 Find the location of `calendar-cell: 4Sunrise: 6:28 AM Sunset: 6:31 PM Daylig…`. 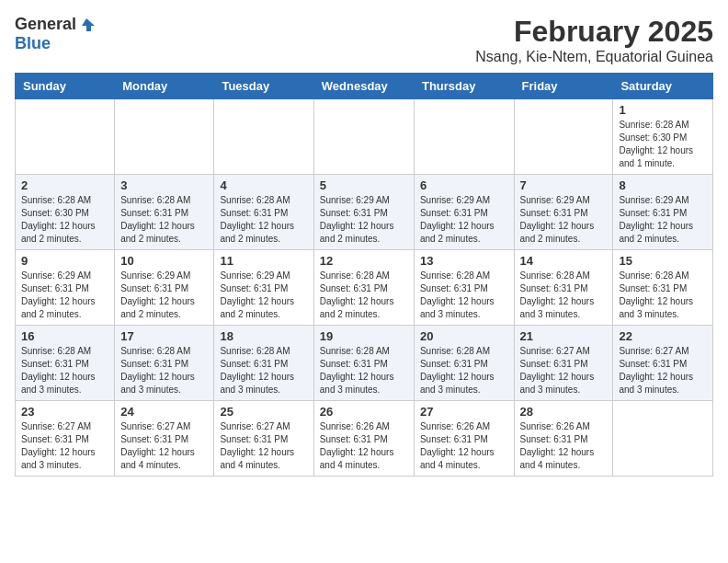

calendar-cell: 4Sunrise: 6:28 AM Sunset: 6:31 PM Daylig… is located at coordinates (264, 213).